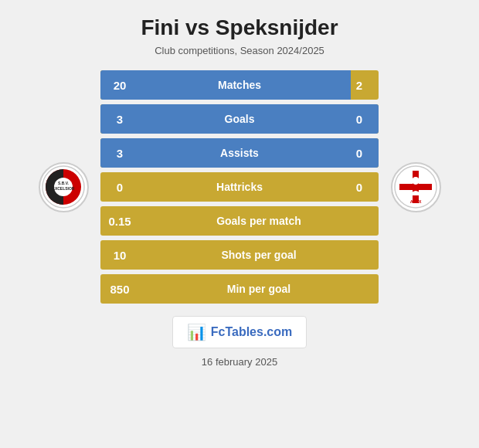  What do you see at coordinates (120, 85) in the screenshot?
I see `stat-left-matches: 20` at bounding box center [120, 85].